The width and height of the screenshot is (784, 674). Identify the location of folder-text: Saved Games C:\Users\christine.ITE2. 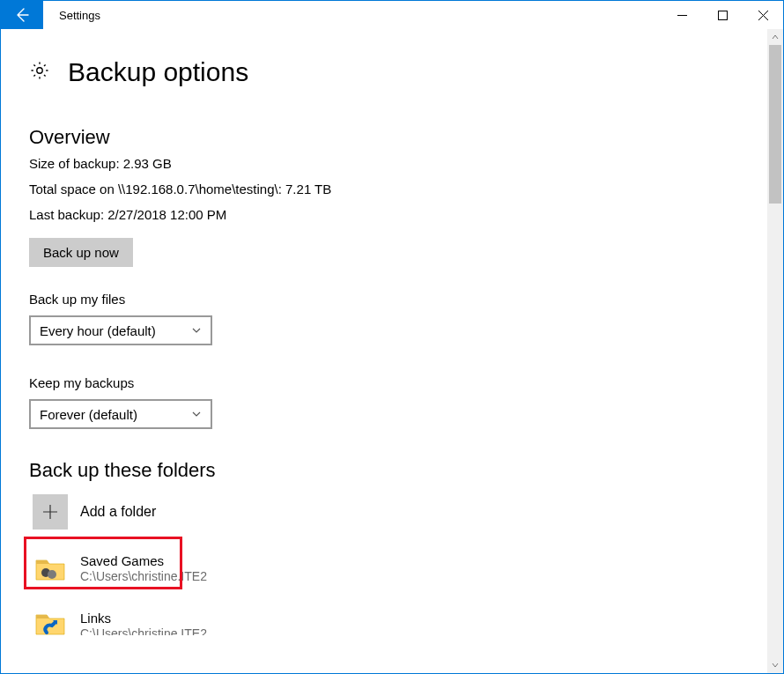
(144, 569).